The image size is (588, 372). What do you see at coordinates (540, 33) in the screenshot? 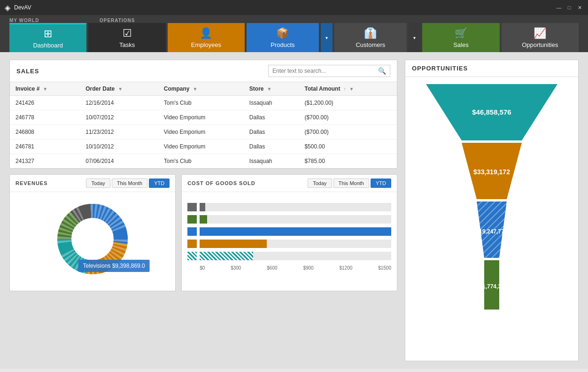
I see `opportunities-icon: 📈` at bounding box center [540, 33].